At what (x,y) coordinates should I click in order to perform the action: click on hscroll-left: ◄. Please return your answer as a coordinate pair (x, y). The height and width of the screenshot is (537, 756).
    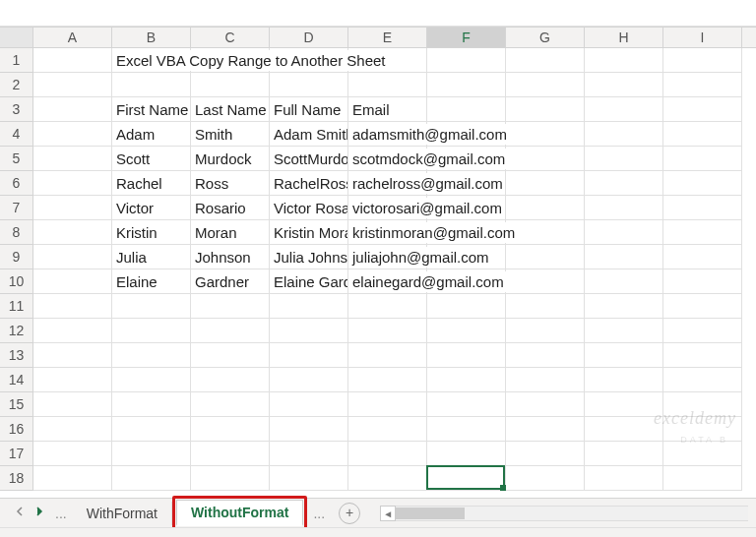
    Looking at the image, I should click on (388, 513).